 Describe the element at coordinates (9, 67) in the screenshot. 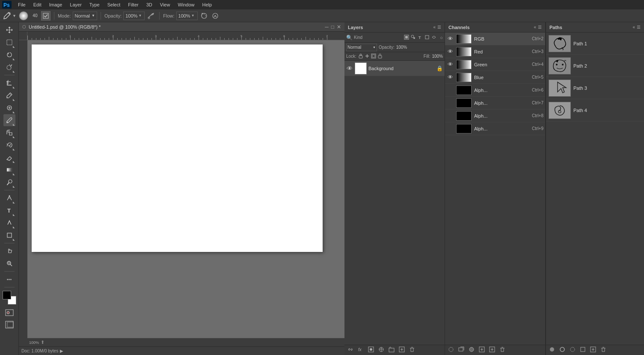

I see `quick-select-tool: ◣` at that location.